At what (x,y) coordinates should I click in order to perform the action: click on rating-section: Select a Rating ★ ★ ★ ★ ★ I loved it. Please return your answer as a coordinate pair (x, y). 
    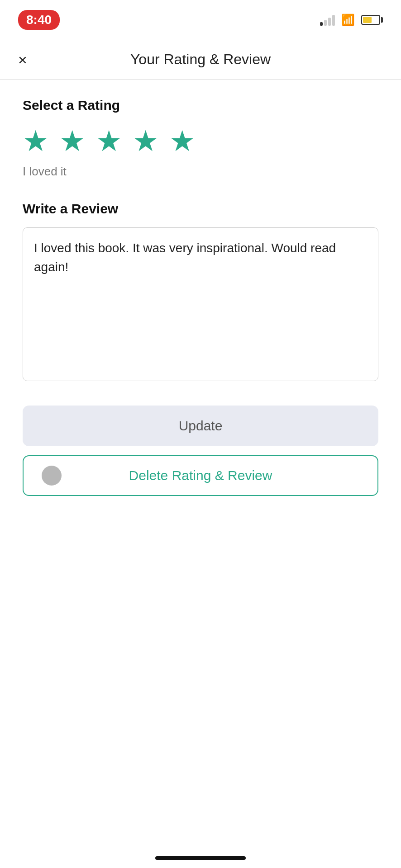
    Looking at the image, I should click on (200, 138).